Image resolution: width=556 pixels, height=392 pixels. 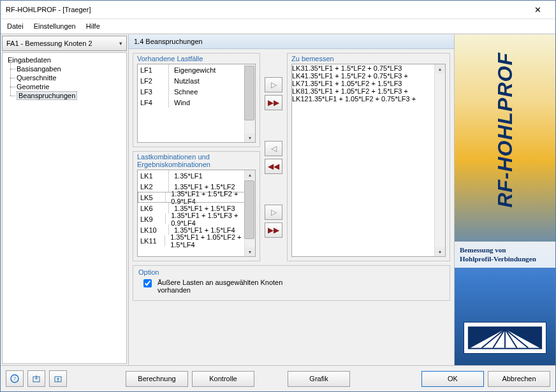 What do you see at coordinates (93, 26) in the screenshot?
I see `menu-help: Hilfe` at bounding box center [93, 26].